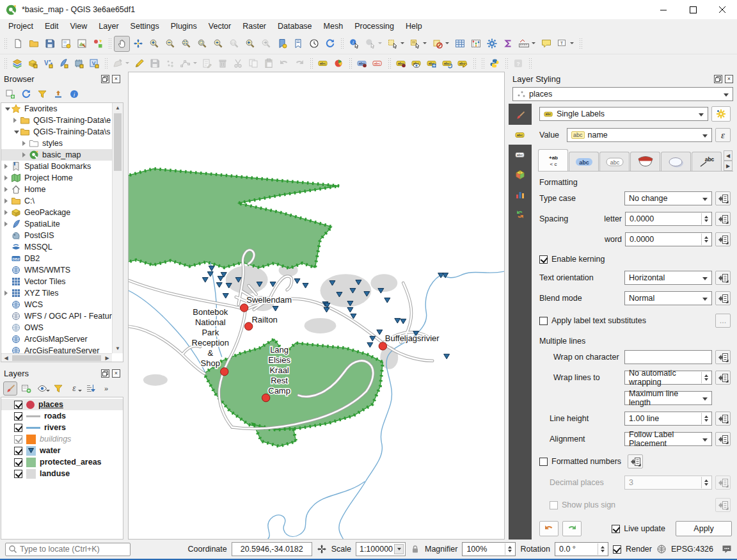  Describe the element at coordinates (56, 328) in the screenshot. I see `browser-item-ows: OWS` at that location.